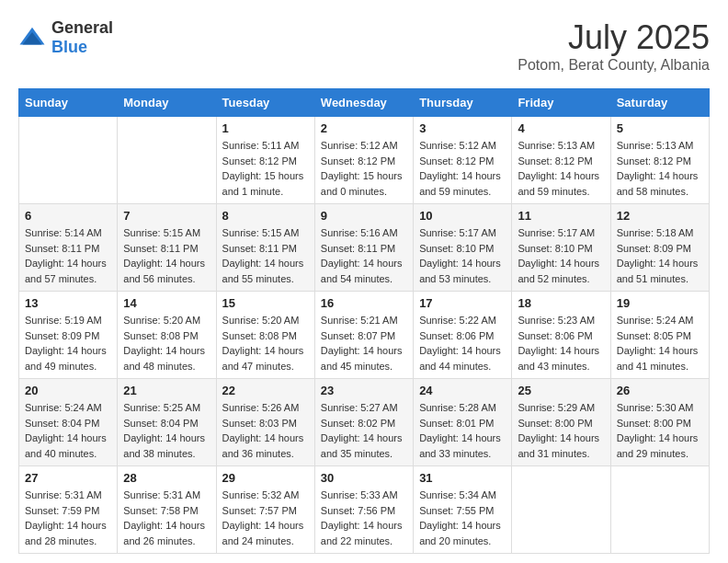  Describe the element at coordinates (660, 423) in the screenshot. I see `calendar-cell: 26 Sunrise: 5:30 AMSunset: 8:00 PMDaylig…` at that location.